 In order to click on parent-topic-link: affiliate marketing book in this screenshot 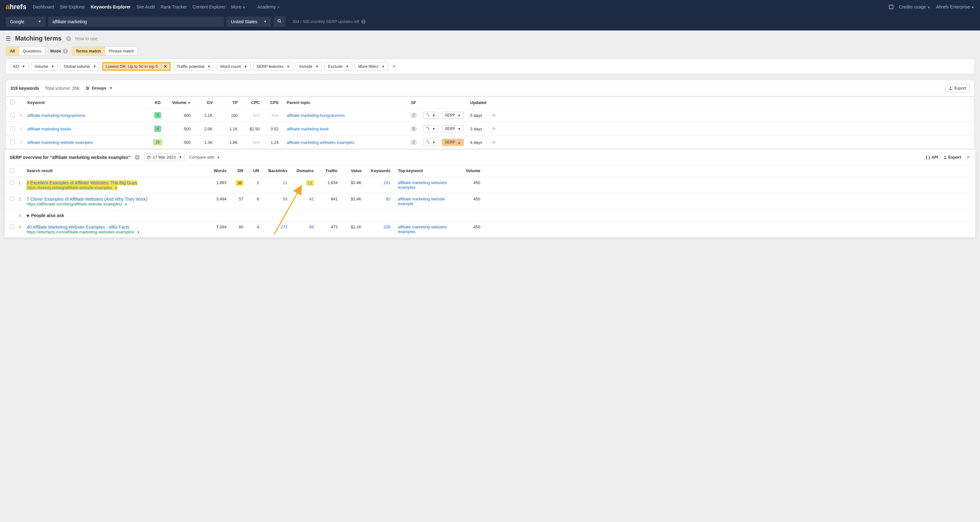, I will do `click(308, 129)`.